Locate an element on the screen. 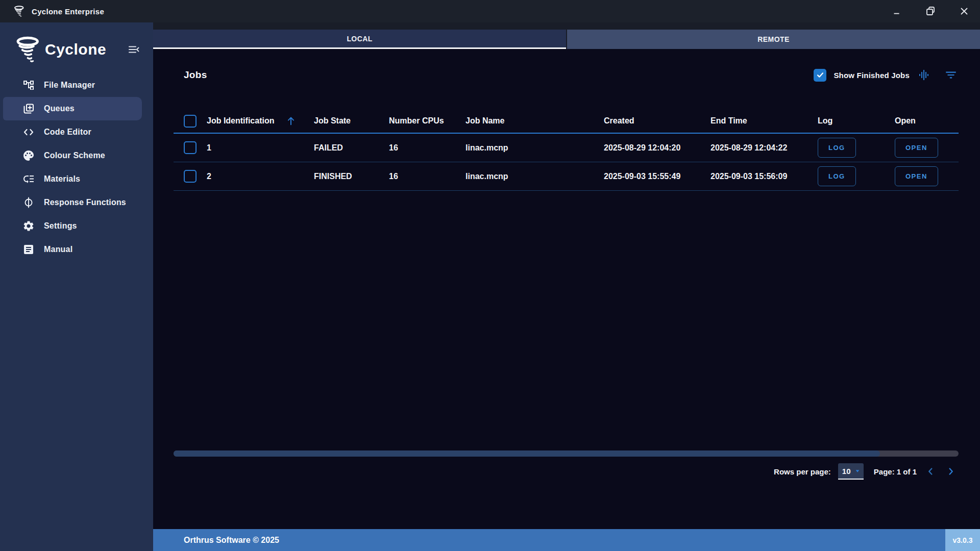 The height and width of the screenshot is (551, 980). window-close-icon is located at coordinates (964, 11).